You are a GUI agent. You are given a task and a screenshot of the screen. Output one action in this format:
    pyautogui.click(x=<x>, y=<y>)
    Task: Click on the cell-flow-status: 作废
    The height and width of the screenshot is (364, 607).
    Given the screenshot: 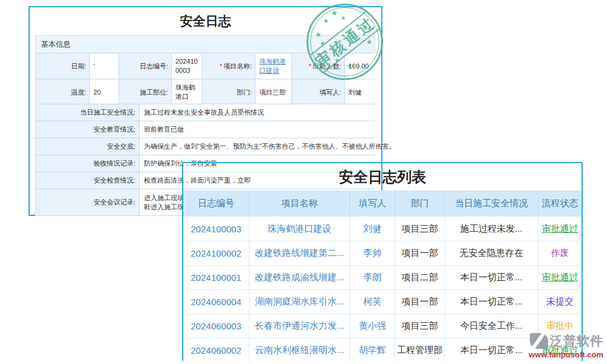 What is the action you would take?
    pyautogui.click(x=560, y=254)
    